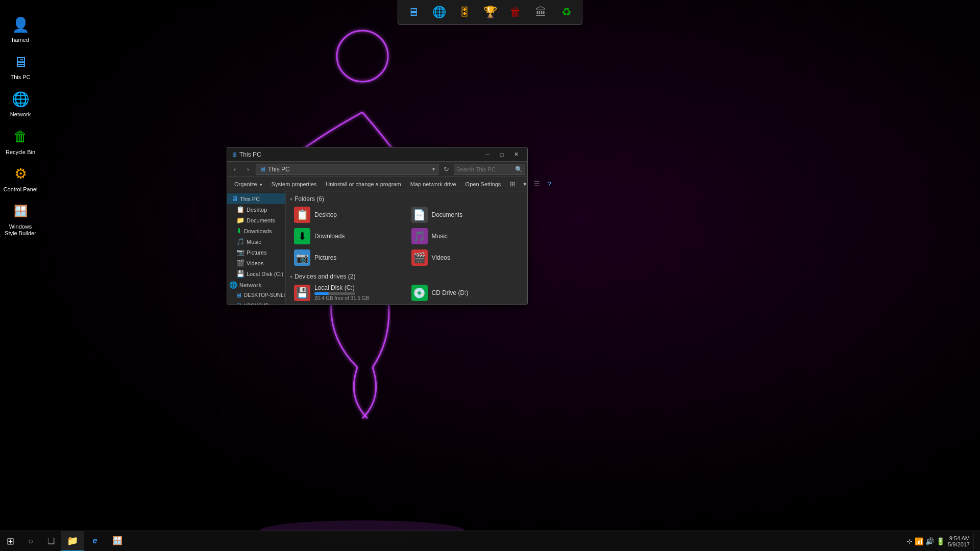 This screenshot has width=980, height=551. Describe the element at coordinates (919, 541) in the screenshot. I see `taskbar-wifi-icon: 📶` at that location.